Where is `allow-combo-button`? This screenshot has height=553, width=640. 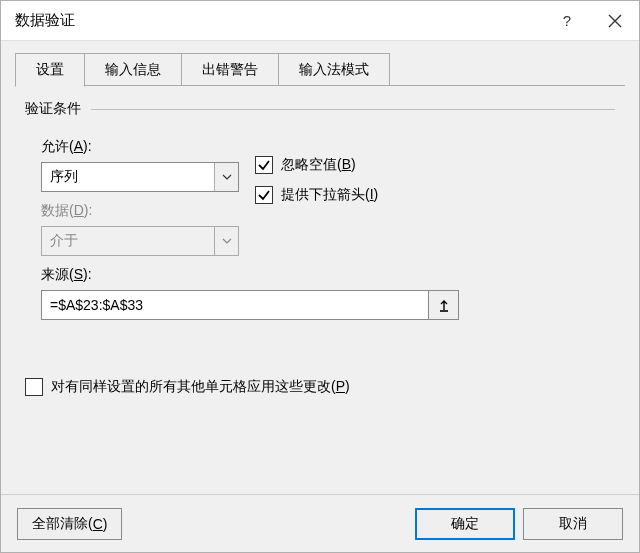 allow-combo-button is located at coordinates (226, 177).